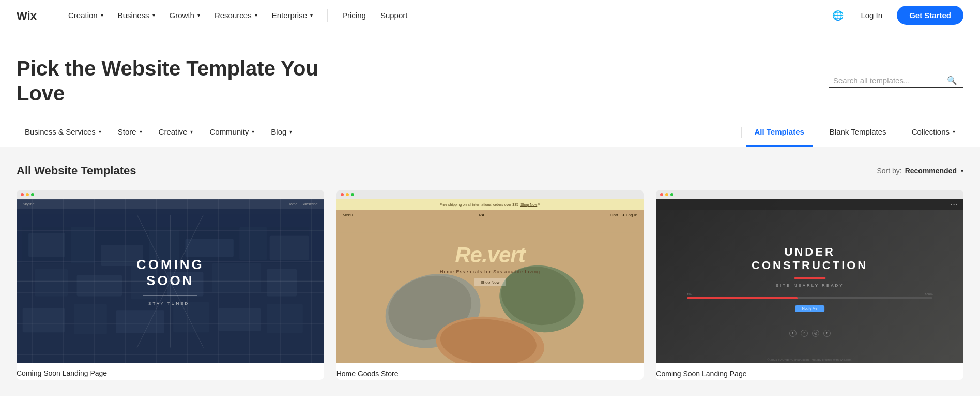  What do you see at coordinates (933, 132) in the screenshot?
I see `cat-item-collections: Collections ▾` at bounding box center [933, 132].